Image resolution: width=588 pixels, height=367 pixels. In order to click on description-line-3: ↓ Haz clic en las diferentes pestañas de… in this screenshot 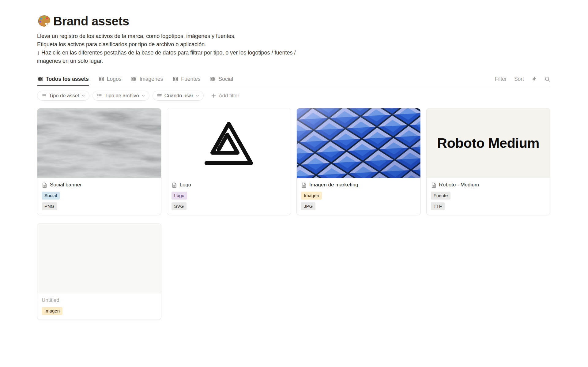, I will do `click(294, 53)`.